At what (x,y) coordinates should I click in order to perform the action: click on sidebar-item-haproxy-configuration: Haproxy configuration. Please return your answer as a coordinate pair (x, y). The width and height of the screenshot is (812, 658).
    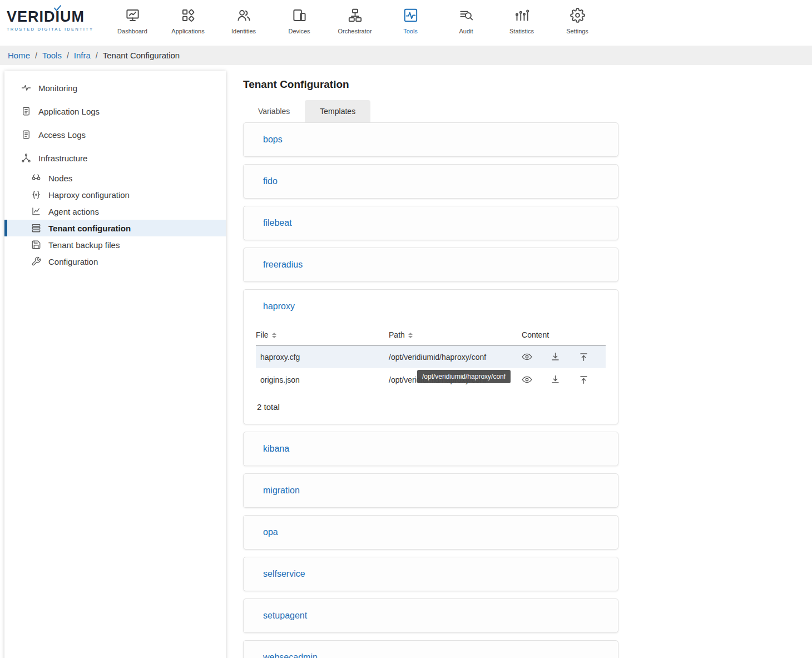
    Looking at the image, I should click on (115, 195).